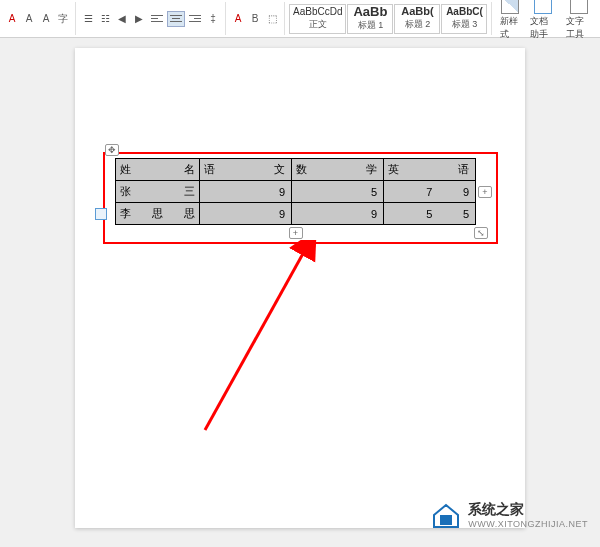 The width and height of the screenshot is (600, 547). Describe the element at coordinates (370, 19) in the screenshot. I see `style-heading1: AaBb 标题 1` at that location.